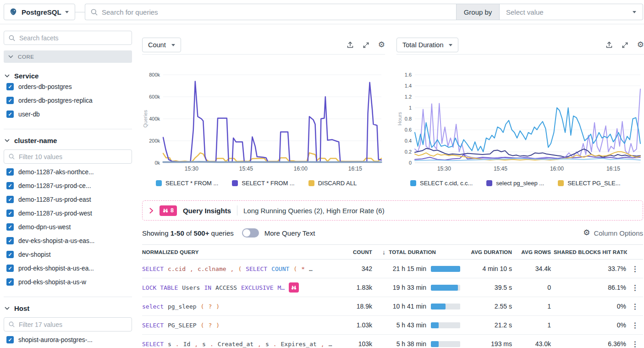  What do you see at coordinates (392, 288) in the screenshot?
I see `table-row: LOCK TABLE Users IN ACCESS EXCLUSIVE M…1…` at bounding box center [392, 288].